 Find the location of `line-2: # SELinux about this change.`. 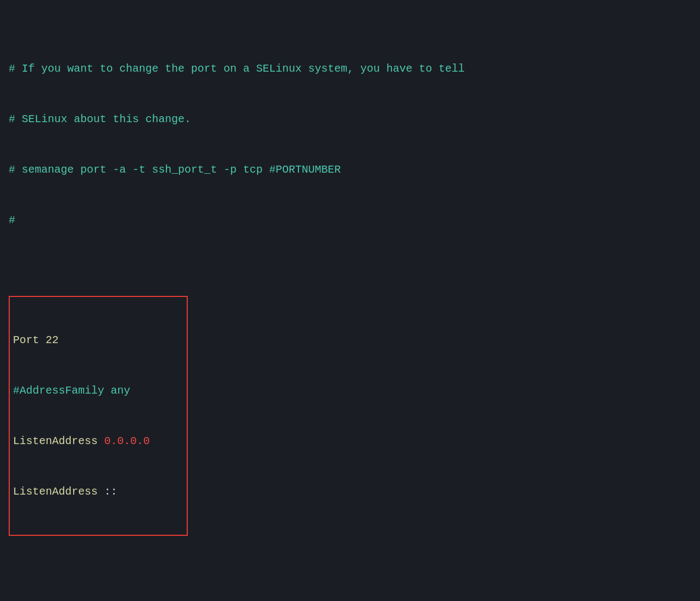

line-2: # SELinux about this change. is located at coordinates (350, 119).